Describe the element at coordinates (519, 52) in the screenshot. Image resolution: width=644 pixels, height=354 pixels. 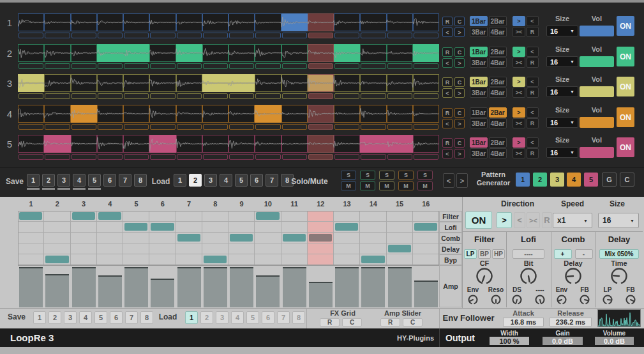
I see `loop-direction-button: >` at that location.